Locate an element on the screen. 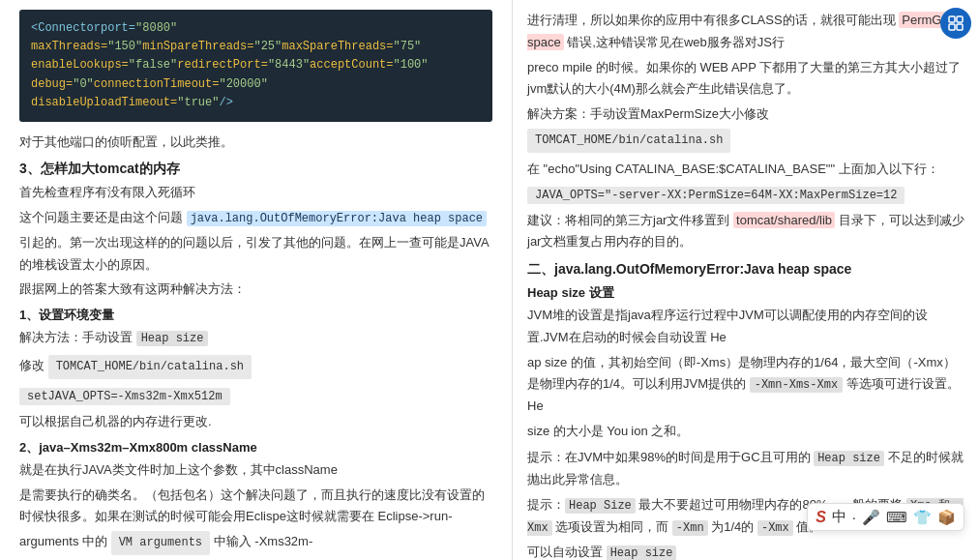  solution1-cmd1: 修改 TOMCAT_HOME/bin/catalina.sh is located at coordinates (255, 368).